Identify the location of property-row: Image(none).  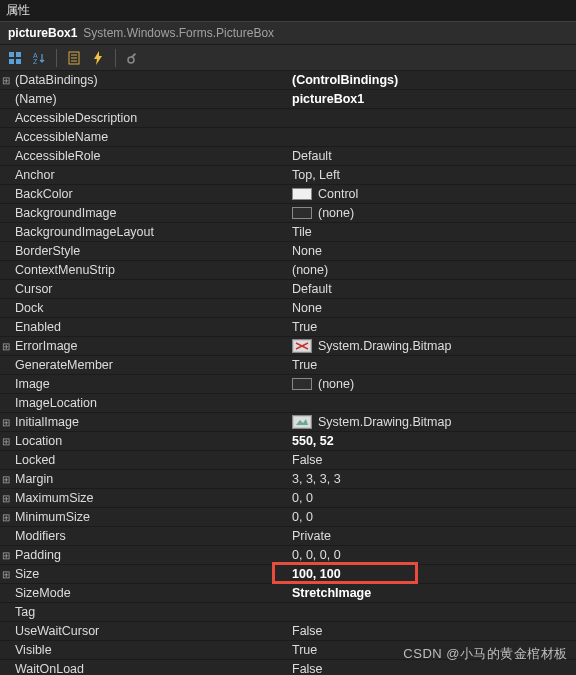
(288, 384).